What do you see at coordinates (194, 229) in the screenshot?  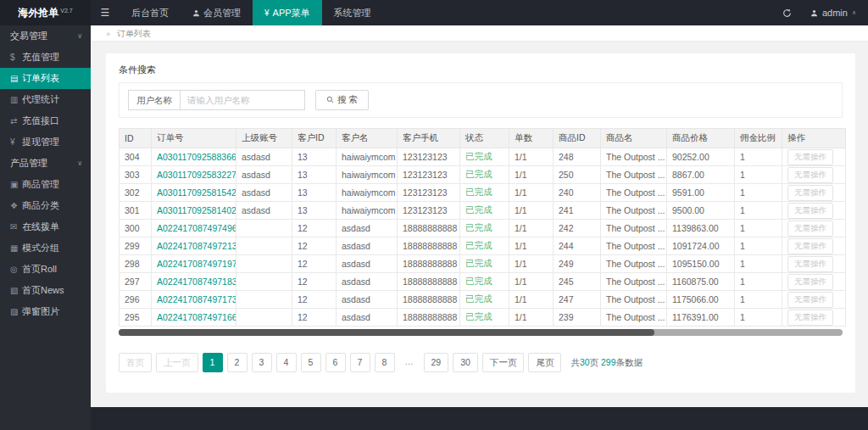 I see `cell-order-no: A02241708749749663` at bounding box center [194, 229].